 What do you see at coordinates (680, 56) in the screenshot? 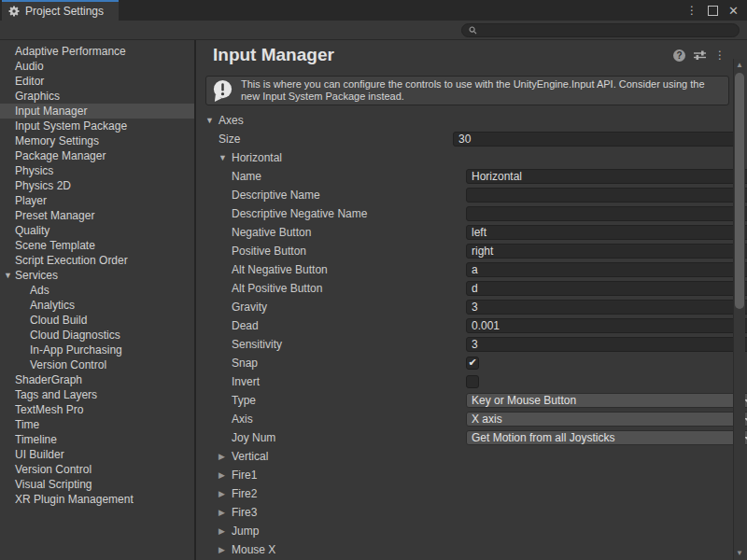
I see `help-icon: ?` at bounding box center [680, 56].